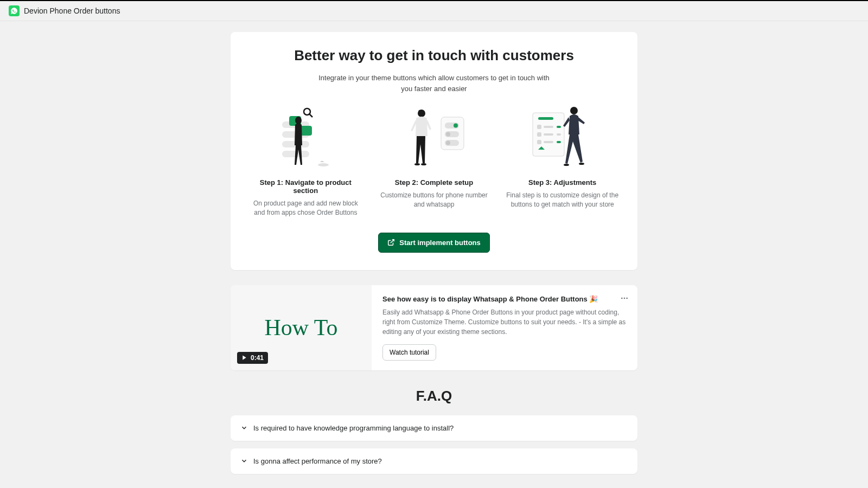 This screenshot has height=488, width=868. I want to click on faq-question-2: Is gonna affect performance of my store?, so click(318, 461).